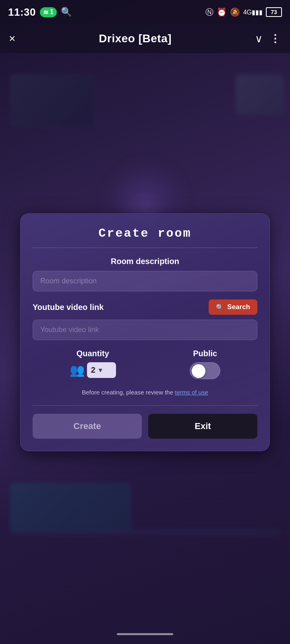 This screenshot has width=290, height=644. Describe the element at coordinates (205, 371) in the screenshot. I see `public-toggle` at that location.